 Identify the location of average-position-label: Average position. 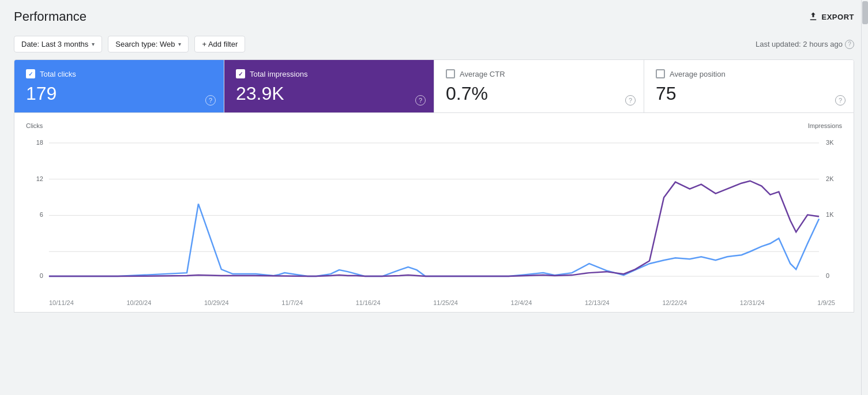
(698, 74).